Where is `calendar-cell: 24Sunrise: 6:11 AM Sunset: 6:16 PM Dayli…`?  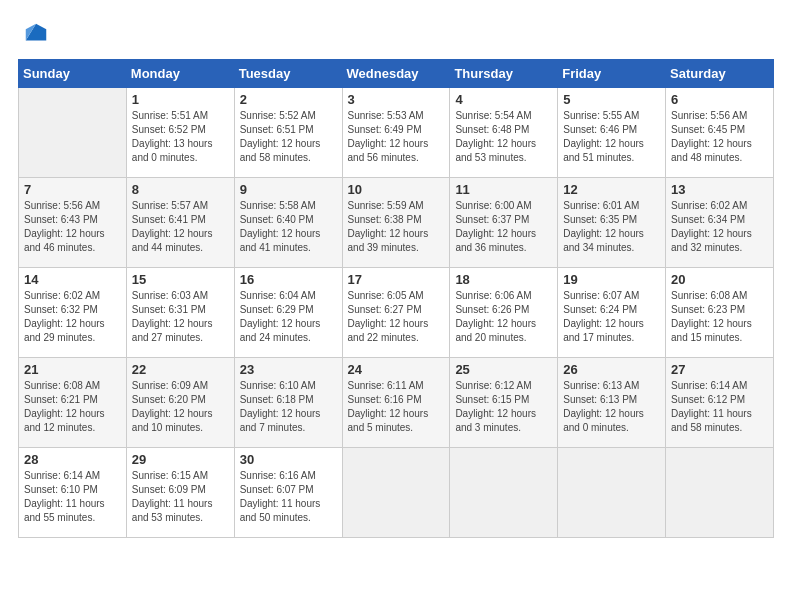 calendar-cell: 24Sunrise: 6:11 AM Sunset: 6:16 PM Dayli… is located at coordinates (396, 403).